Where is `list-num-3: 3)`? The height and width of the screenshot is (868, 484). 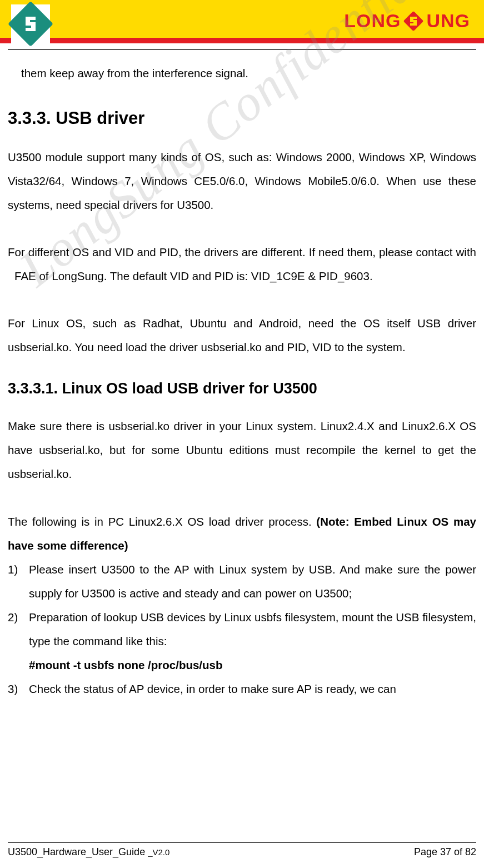 list-num-3: 3) is located at coordinates (18, 689).